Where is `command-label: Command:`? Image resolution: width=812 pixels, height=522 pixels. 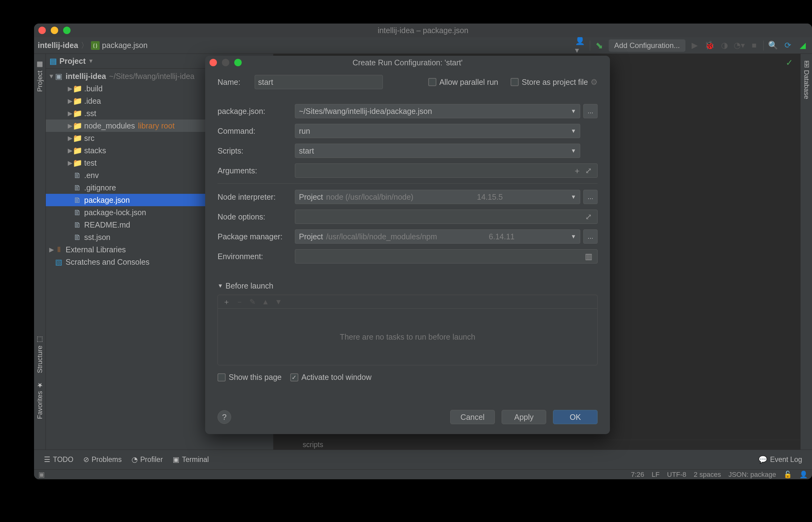
command-label: Command: is located at coordinates (256, 131).